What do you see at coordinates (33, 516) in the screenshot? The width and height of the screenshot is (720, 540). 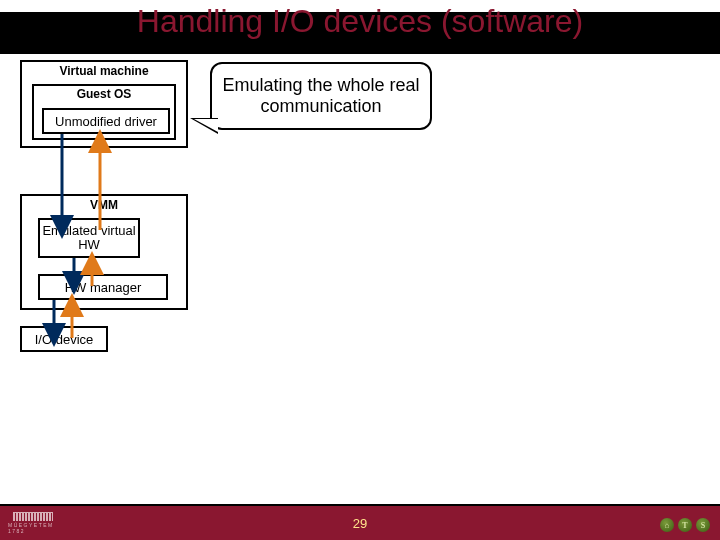 I see `building-icon` at bounding box center [33, 516].